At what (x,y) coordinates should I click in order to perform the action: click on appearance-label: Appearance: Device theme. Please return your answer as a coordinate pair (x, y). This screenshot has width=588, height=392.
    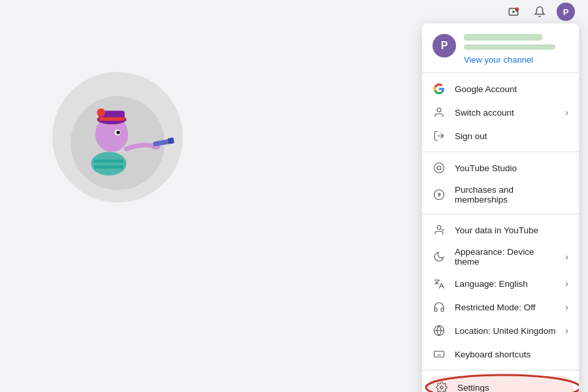
    Looking at the image, I should click on (506, 257).